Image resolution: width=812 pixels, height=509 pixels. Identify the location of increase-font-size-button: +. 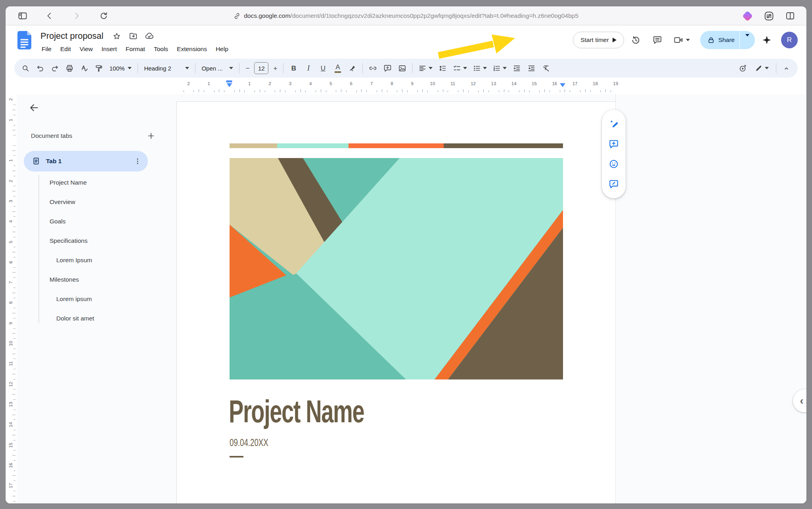
(275, 68).